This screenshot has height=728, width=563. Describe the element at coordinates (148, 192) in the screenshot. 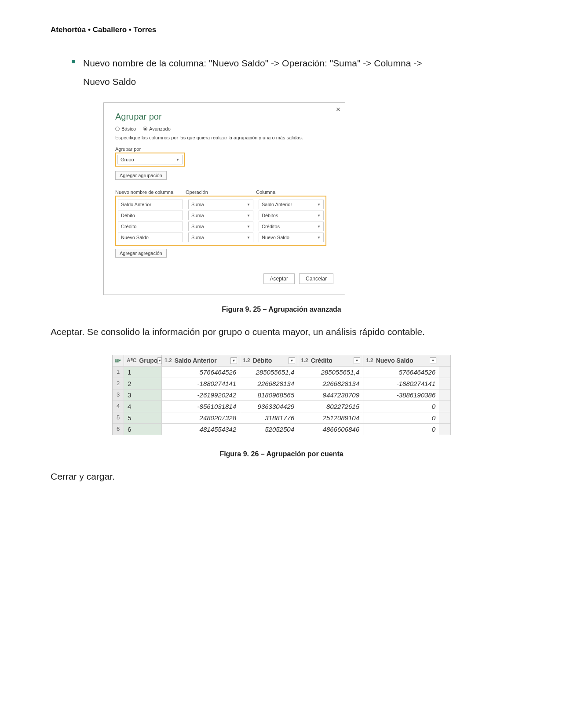

I see `header-newname: Nuevo nombre de columna` at that location.